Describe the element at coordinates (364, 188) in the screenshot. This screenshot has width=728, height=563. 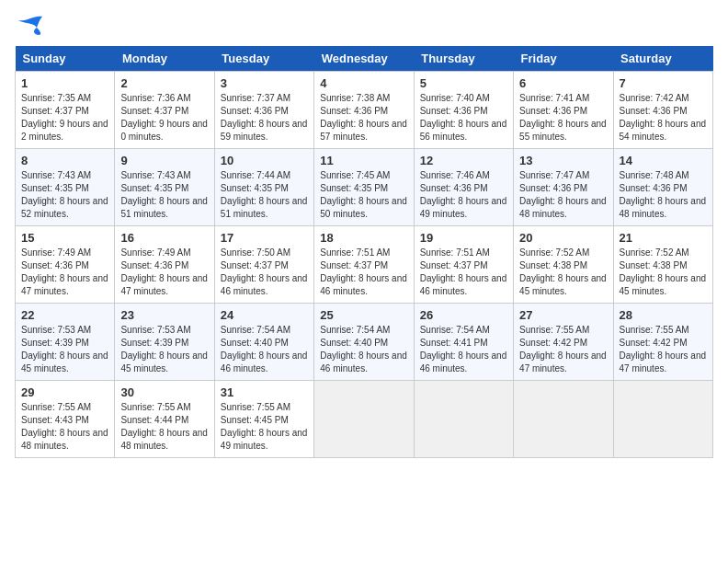
I see `calendar-week-row: 8Sunrise: 7:43 AMSunset: 4:35 PMDaylight…` at that location.